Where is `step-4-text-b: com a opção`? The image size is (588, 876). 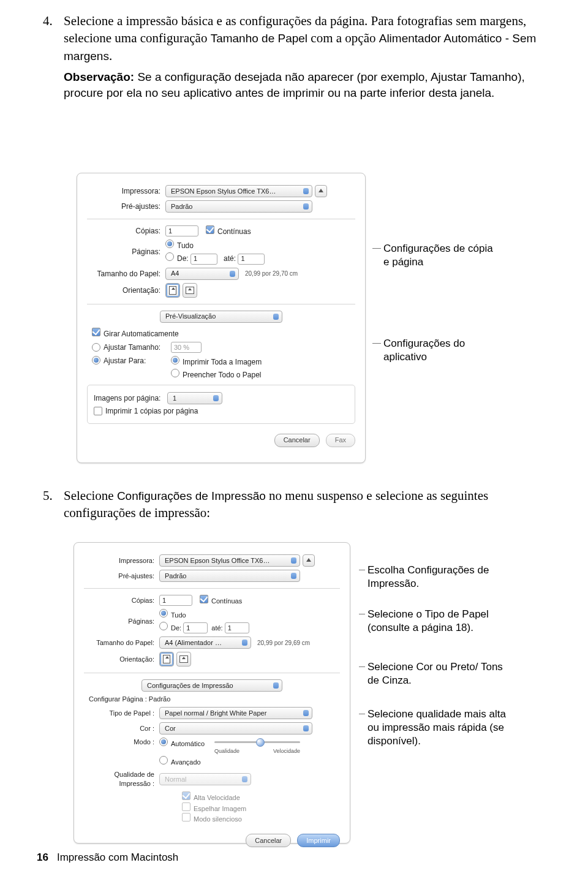
step-4-text-b: com a opção is located at coordinates (343, 38).